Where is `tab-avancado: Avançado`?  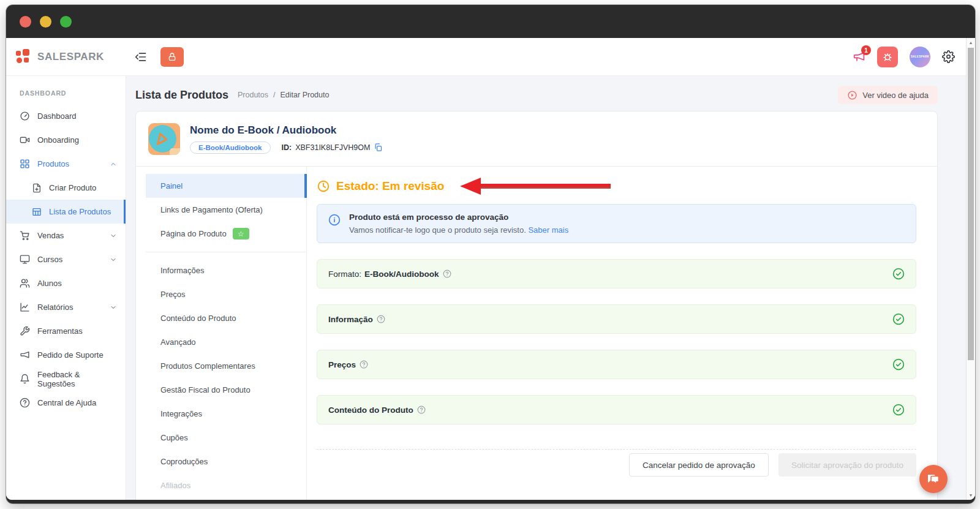
tab-avancado: Avançado is located at coordinates (226, 342).